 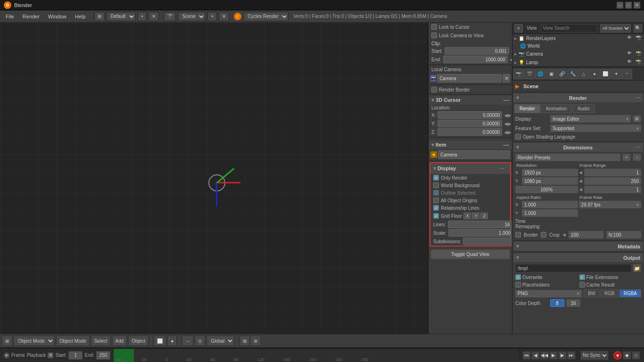 What do you see at coordinates (436, 193) in the screenshot?
I see `outline-selected-checkbox` at bounding box center [436, 193].